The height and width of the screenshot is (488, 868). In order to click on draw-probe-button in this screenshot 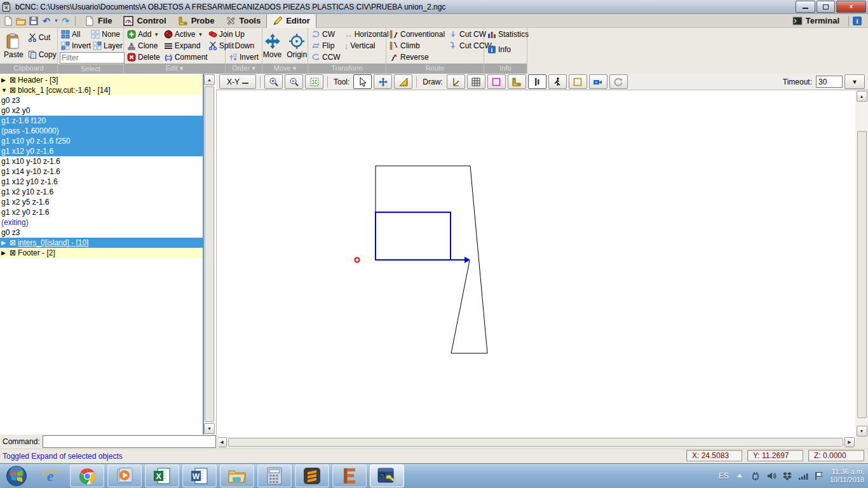, I will do `click(538, 81)`.